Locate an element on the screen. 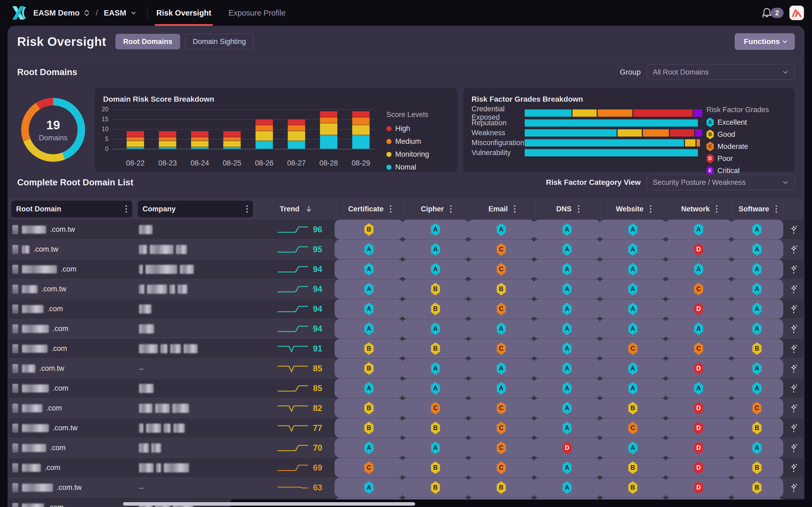 The height and width of the screenshot is (507, 812). sort-desc-icon is located at coordinates (309, 209).